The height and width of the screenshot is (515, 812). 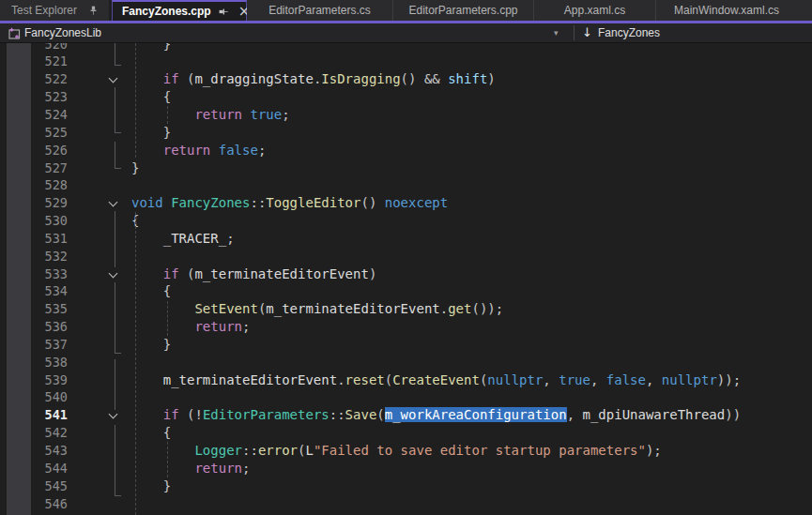 What do you see at coordinates (36, 48) in the screenshot?
I see `line-number: 520` at bounding box center [36, 48].